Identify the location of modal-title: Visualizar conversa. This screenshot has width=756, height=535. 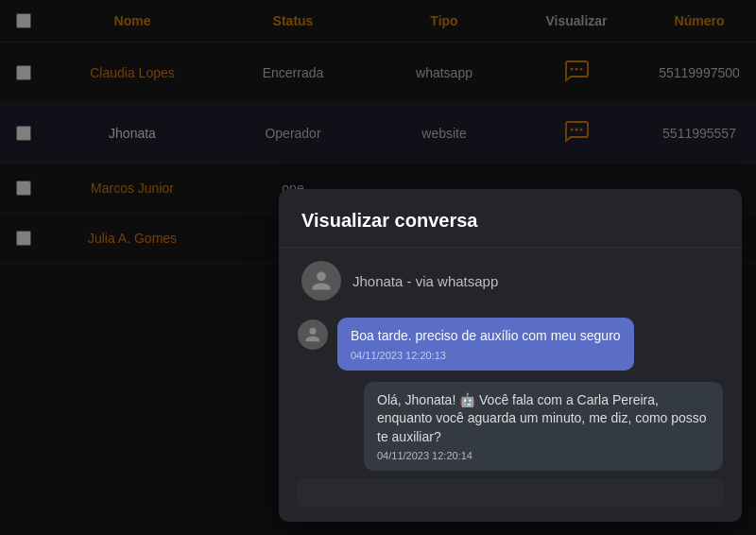
(510, 221).